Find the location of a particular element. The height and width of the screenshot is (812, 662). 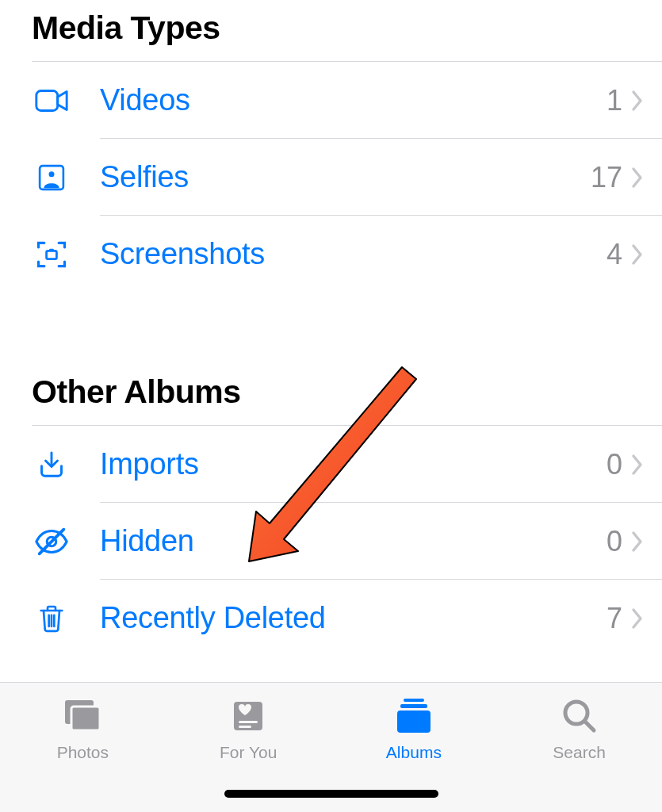

row-label: Screenshots is located at coordinates (354, 254).